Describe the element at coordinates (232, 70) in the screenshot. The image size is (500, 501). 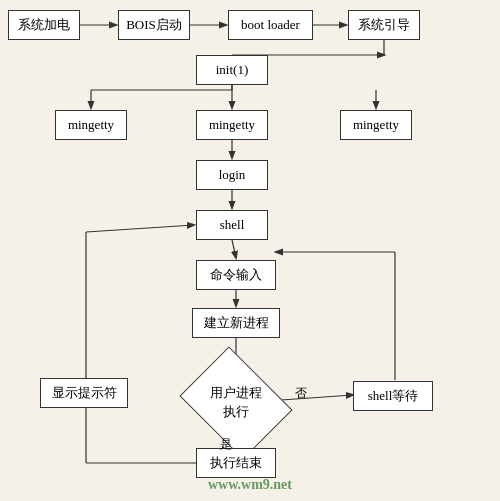
I see `init-box: init(1)` at that location.